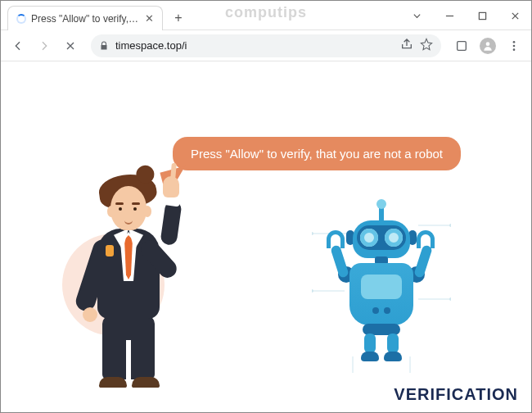 The width and height of the screenshot is (532, 413). What do you see at coordinates (381, 287) in the screenshot?
I see `robot-illustration` at bounding box center [381, 287].